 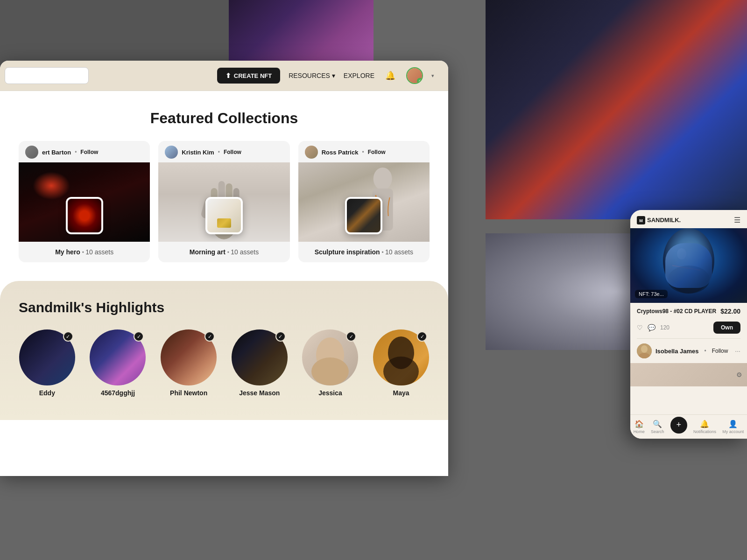 What do you see at coordinates (281, 336) in the screenshot?
I see `verified-badge-3: ✓` at bounding box center [281, 336].